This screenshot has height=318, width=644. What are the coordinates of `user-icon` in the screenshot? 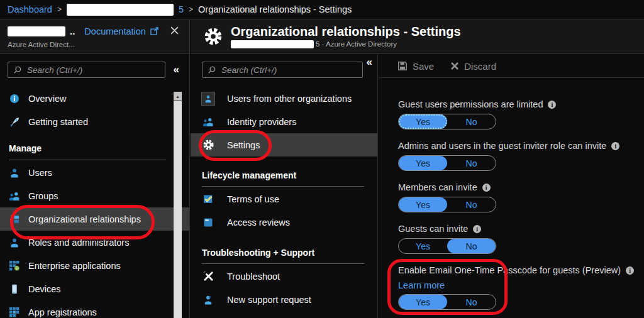 It's located at (14, 173).